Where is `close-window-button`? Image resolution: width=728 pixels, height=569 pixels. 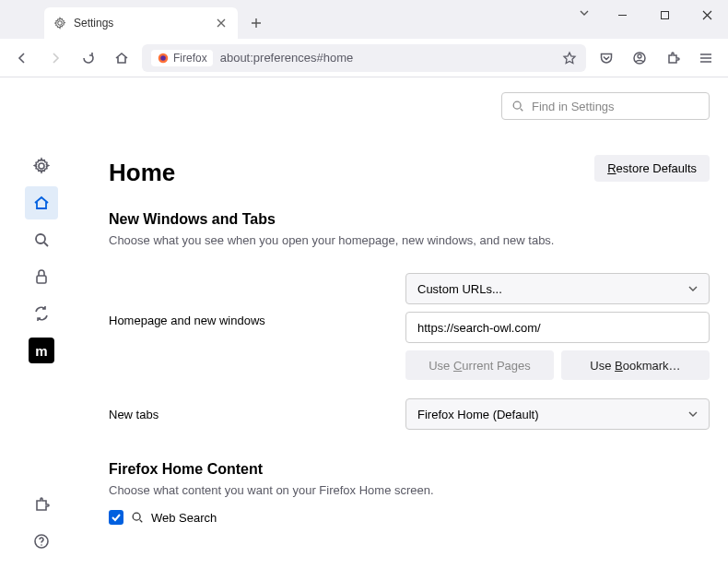
close-window-button is located at coordinates (707, 15).